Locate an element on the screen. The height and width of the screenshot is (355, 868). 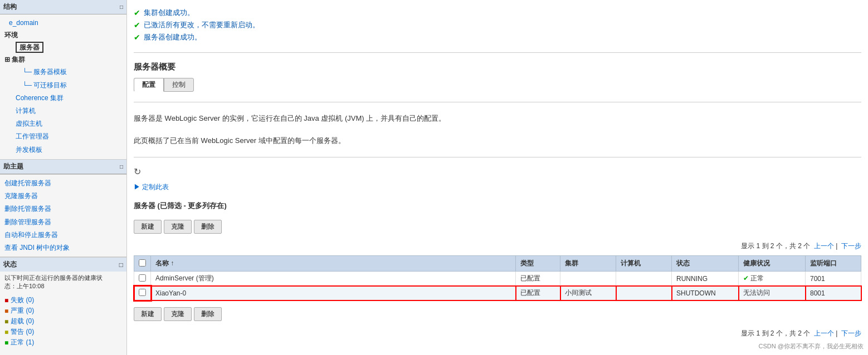
sidebar-item-concurrent: 并发模板 is located at coordinates (64, 150).